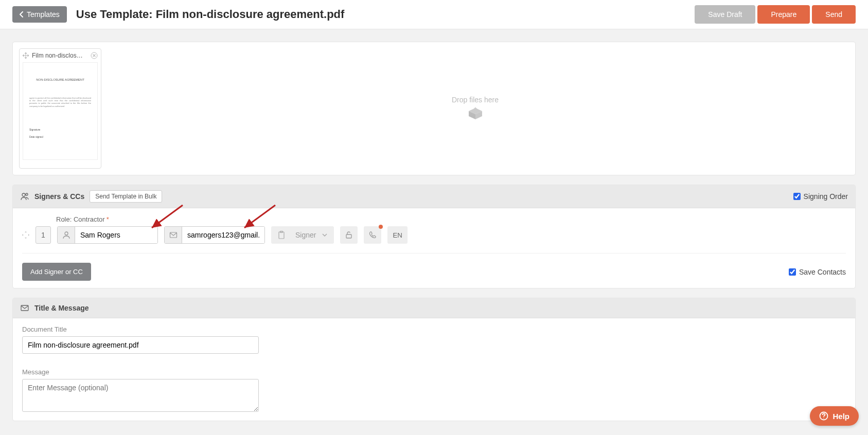 This screenshot has height=435, width=868. Describe the element at coordinates (126, 196) in the screenshot. I see `send-bulk-button: Send Template in Bulk` at that location.